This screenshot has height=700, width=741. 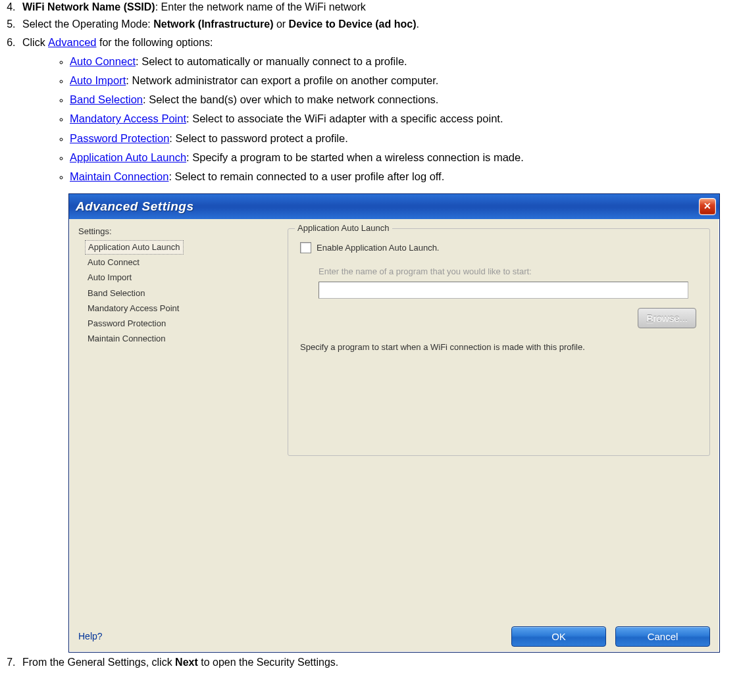 I want to click on sub-item: Maintain Connection: Select to remain co…, so click(x=405, y=176).